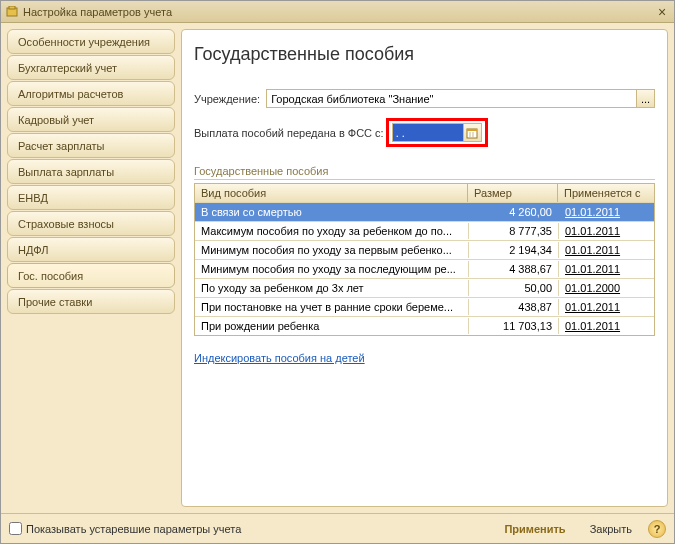 Image resolution: width=675 pixels, height=544 pixels. Describe the element at coordinates (332, 307) in the screenshot. I see `cell-benefit-name: При постановке на учет в ранние сроки бе…` at that location.